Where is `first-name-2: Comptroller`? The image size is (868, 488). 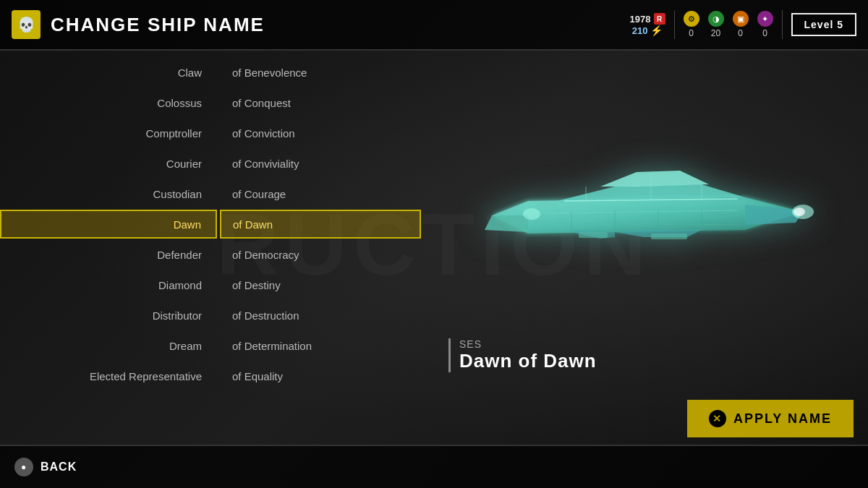 first-name-2: Comptroller is located at coordinates (109, 133).